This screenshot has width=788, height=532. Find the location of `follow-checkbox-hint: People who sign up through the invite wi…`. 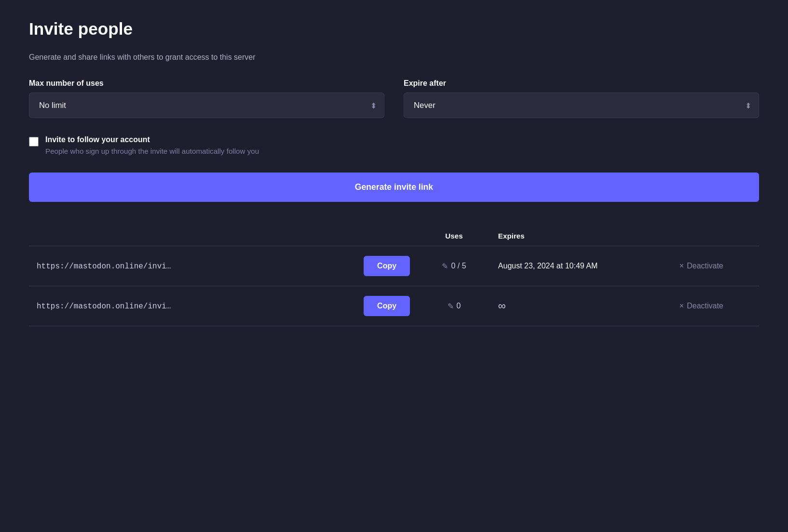

follow-checkbox-hint: People who sign up through the invite wi… is located at coordinates (152, 151).